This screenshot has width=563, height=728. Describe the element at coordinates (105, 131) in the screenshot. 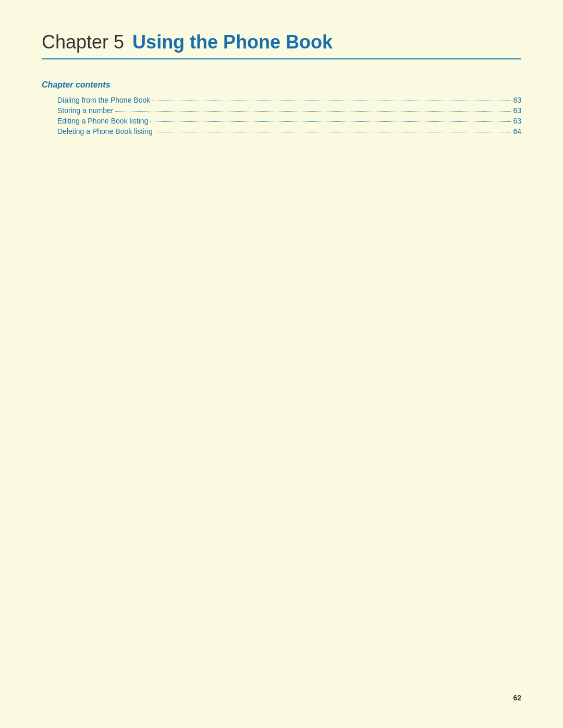

I see `toc-link: Deleting a Phone Book listing` at that location.